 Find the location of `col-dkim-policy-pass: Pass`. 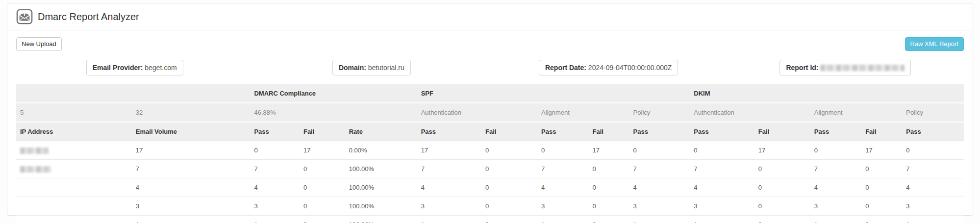

col-dkim-policy-pass: Pass is located at coordinates (933, 131).